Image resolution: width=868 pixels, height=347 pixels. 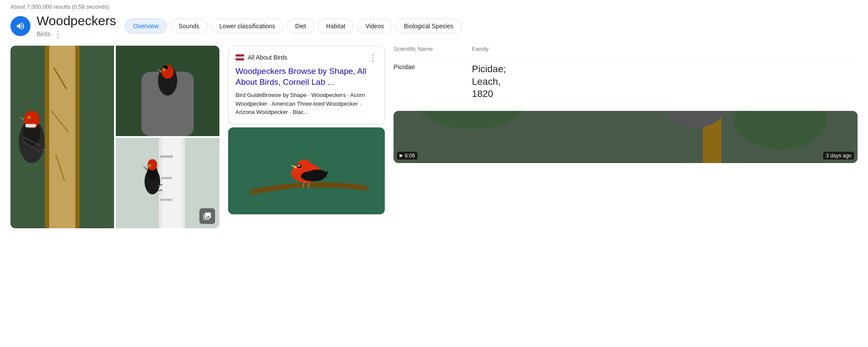 I want to click on play-icon, so click(x=401, y=156).